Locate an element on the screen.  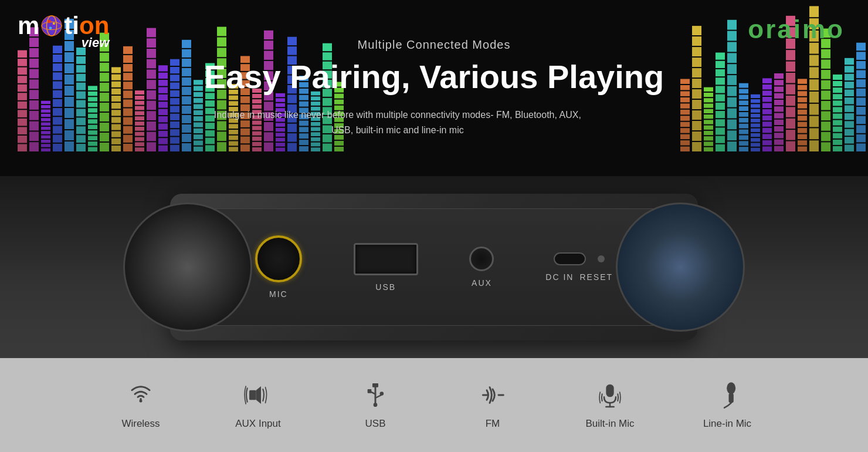
oraimo-logo: oraimo is located at coordinates (796, 29).